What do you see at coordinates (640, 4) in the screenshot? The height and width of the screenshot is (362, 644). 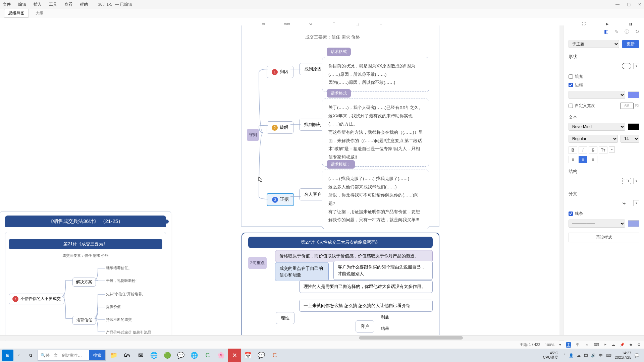 I see `close-icon: ✕` at bounding box center [640, 4].